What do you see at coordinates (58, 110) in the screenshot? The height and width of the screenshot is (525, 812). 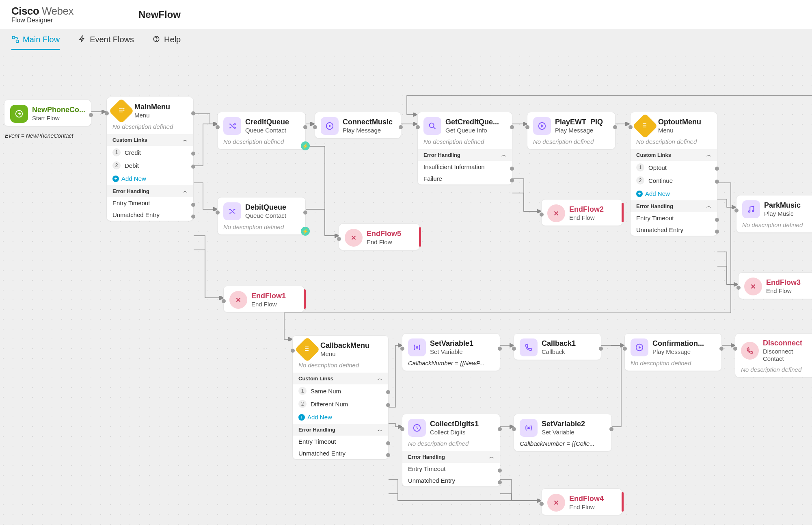 I see `node-name: NewPhoneCo...` at bounding box center [58, 110].